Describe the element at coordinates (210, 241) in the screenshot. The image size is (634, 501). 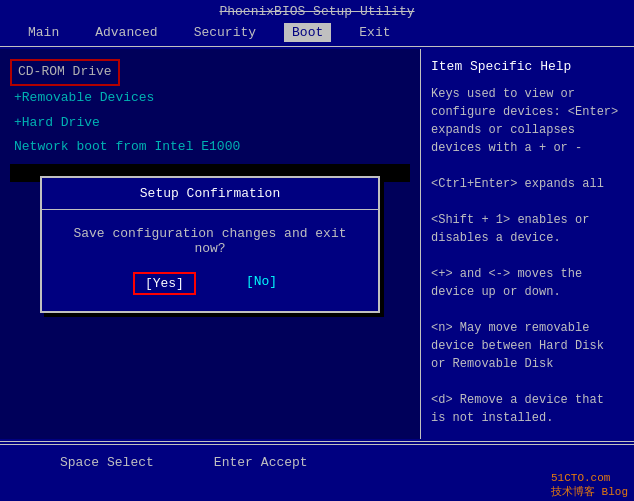
I see `modal-message: Save configuration changes and exit now?` at that location.